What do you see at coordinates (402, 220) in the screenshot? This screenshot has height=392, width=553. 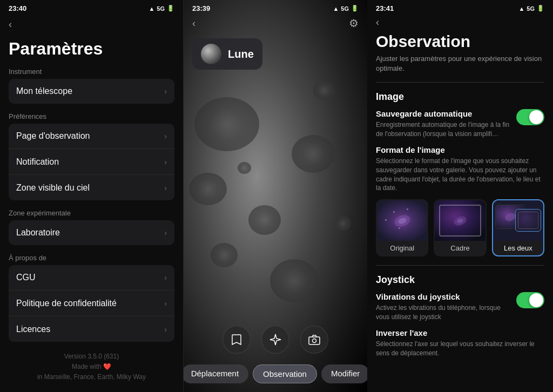 I see `format-original-thumb` at bounding box center [402, 220].